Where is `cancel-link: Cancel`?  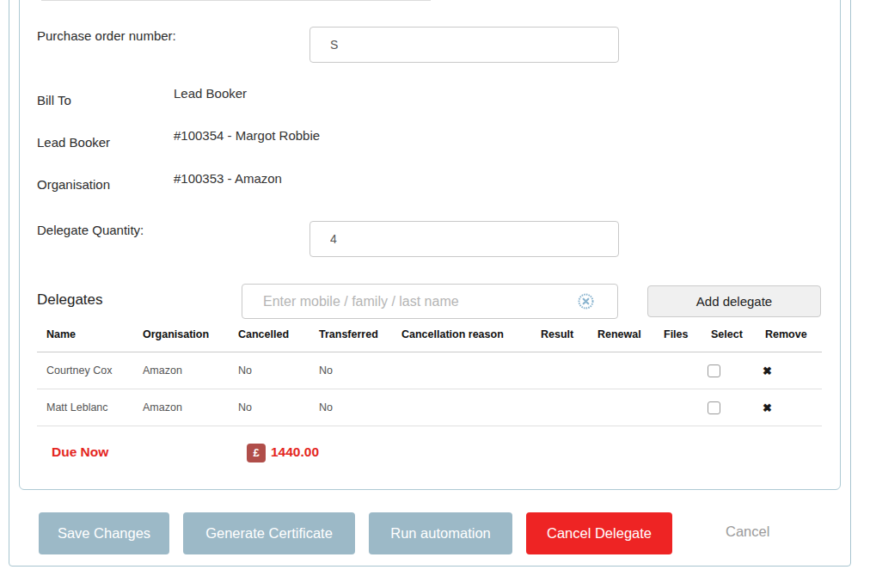 cancel-link: Cancel is located at coordinates (748, 531).